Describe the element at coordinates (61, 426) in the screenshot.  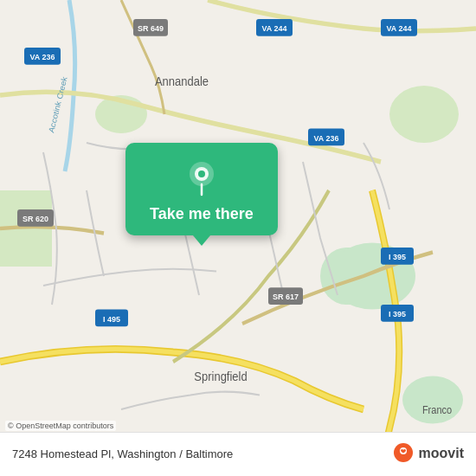
I see `copyright-notice: © OpenStreetMap contributors` at that location.